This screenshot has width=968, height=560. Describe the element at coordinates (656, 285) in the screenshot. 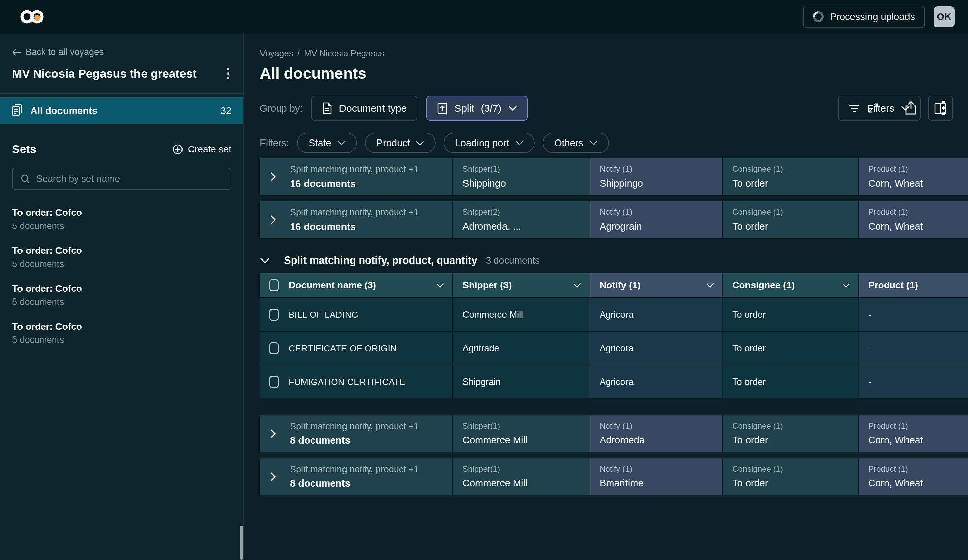

I see `column-header-notify: Notify (1)` at that location.